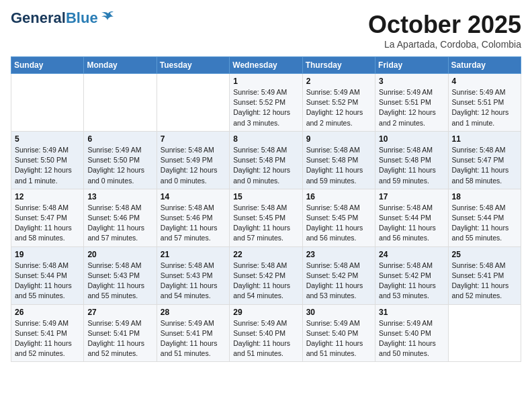 Image resolution: width=532 pixels, height=411 pixels. What do you see at coordinates (193, 66) in the screenshot?
I see `weekday-header: Tuesday` at bounding box center [193, 66].